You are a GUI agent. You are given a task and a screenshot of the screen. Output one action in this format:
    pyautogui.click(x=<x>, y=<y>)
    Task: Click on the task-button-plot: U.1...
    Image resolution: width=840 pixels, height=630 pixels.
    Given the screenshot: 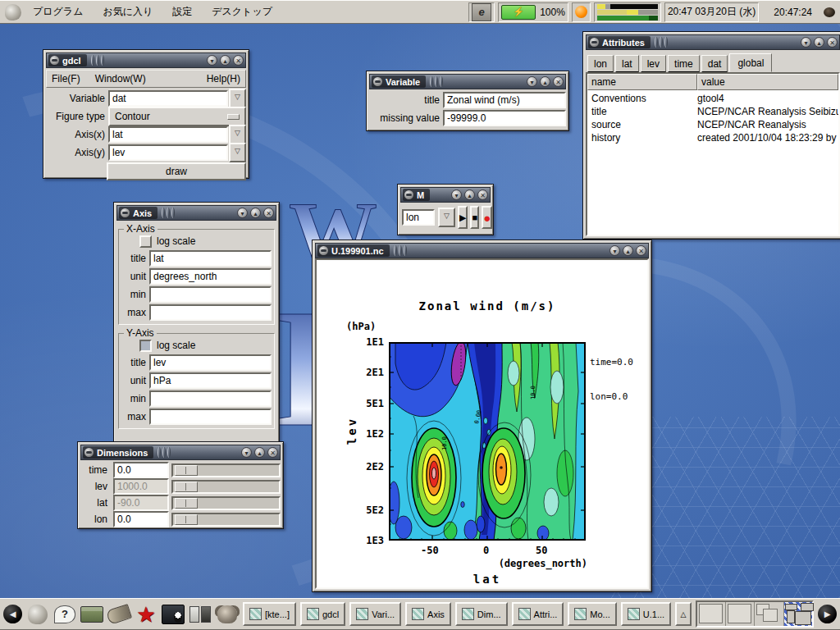 What is the action you would take?
    pyautogui.click(x=646, y=614)
    